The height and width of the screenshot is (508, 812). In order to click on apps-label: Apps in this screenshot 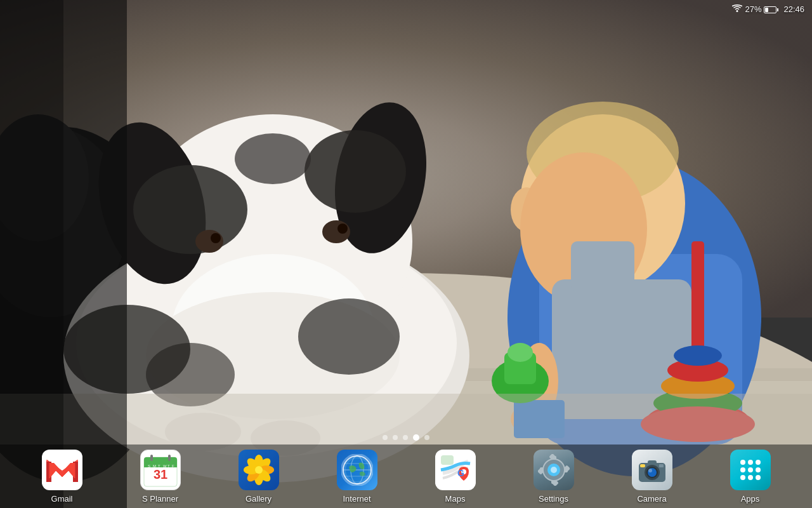, I will do `click(750, 499)`.